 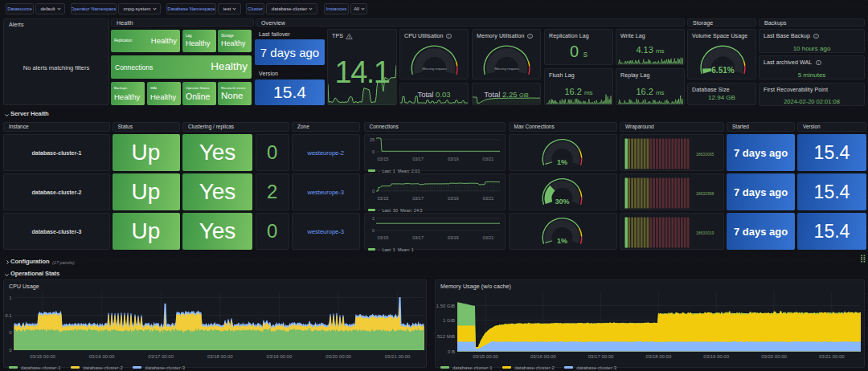 What do you see at coordinates (445, 305) in the screenshot?
I see `svg-text: 1.50 GiB` at bounding box center [445, 305].